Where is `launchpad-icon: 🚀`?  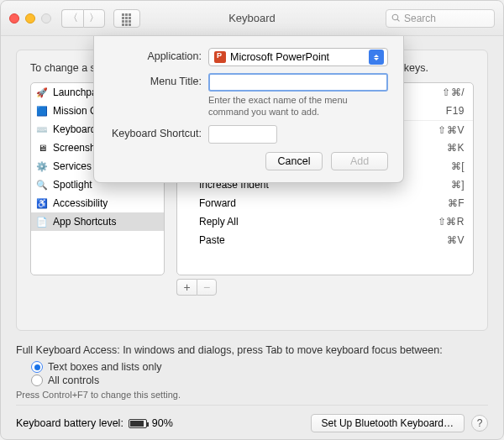
launchpad-icon: 🚀 is located at coordinates (42, 92).